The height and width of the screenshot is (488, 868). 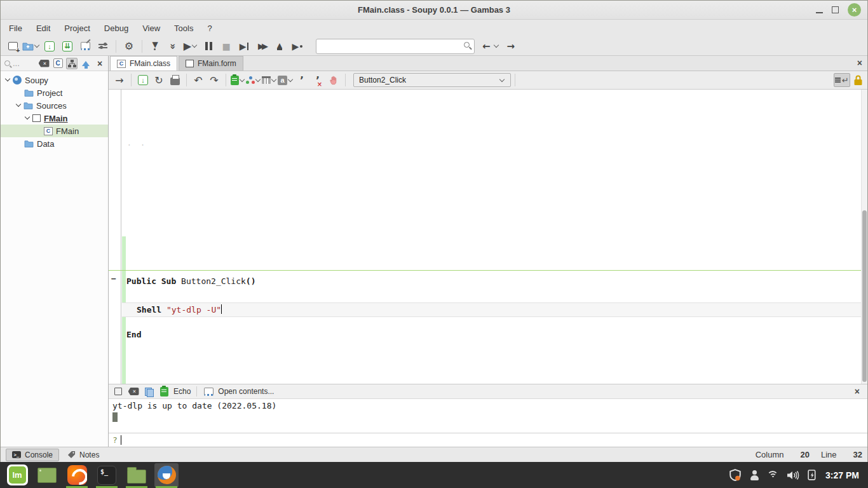 I want to click on tree-label: Data, so click(x=46, y=144).